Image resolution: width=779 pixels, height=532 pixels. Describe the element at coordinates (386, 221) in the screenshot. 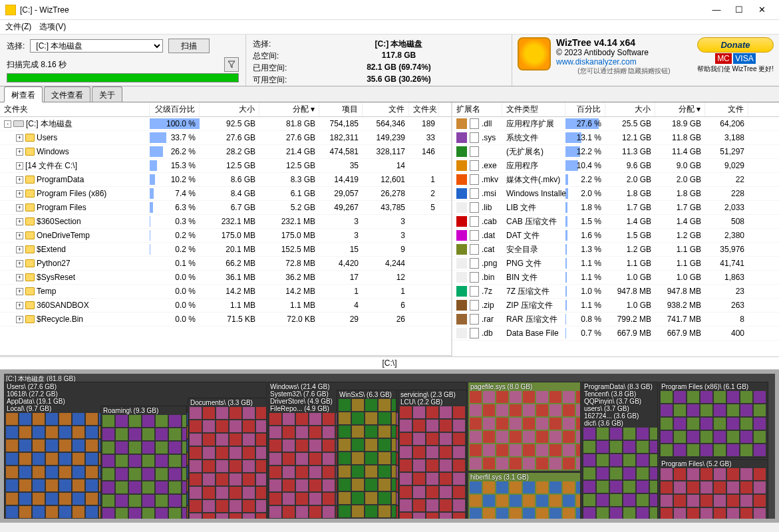

I see `cell-files: 3` at that location.